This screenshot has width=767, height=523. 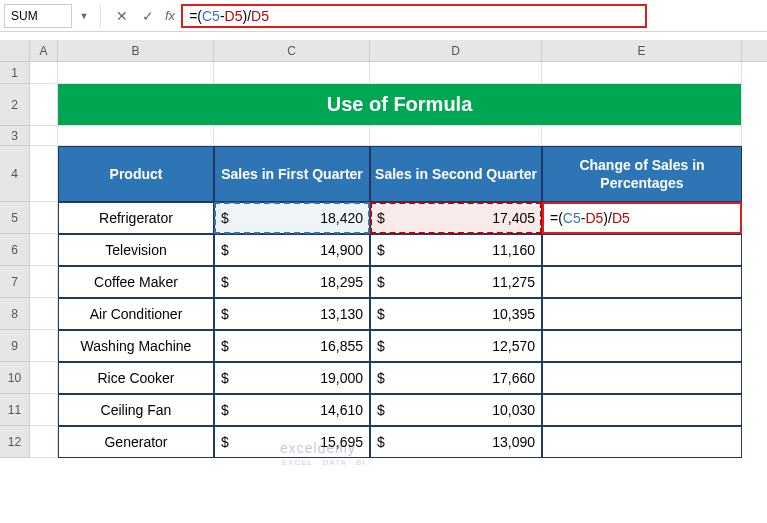 What do you see at coordinates (44, 105) in the screenshot?
I see `cell-a2` at bounding box center [44, 105].